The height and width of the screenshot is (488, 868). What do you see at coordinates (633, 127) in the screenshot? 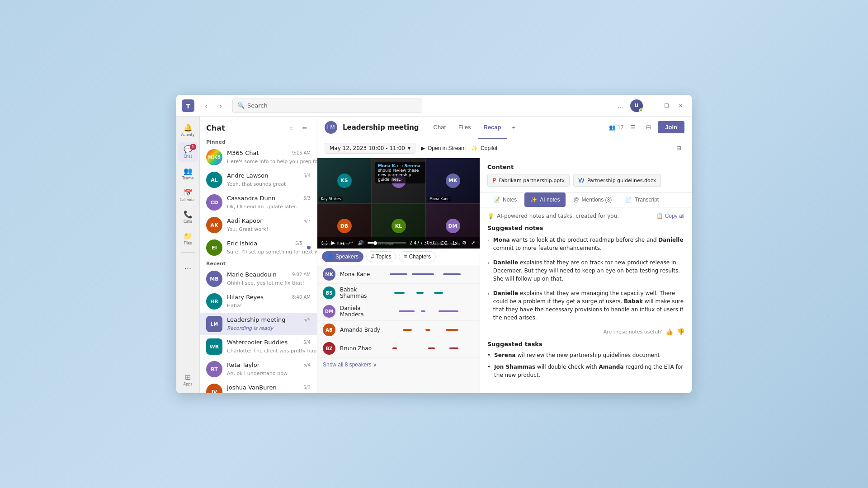
I see `list-view-button: ☰` at bounding box center [633, 127].